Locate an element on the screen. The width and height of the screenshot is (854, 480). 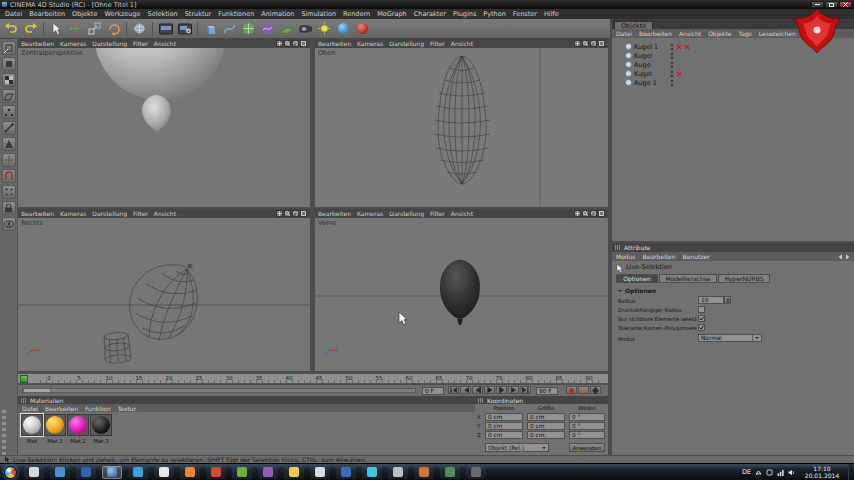
end-frame-field: 90 F is located at coordinates (547, 391).